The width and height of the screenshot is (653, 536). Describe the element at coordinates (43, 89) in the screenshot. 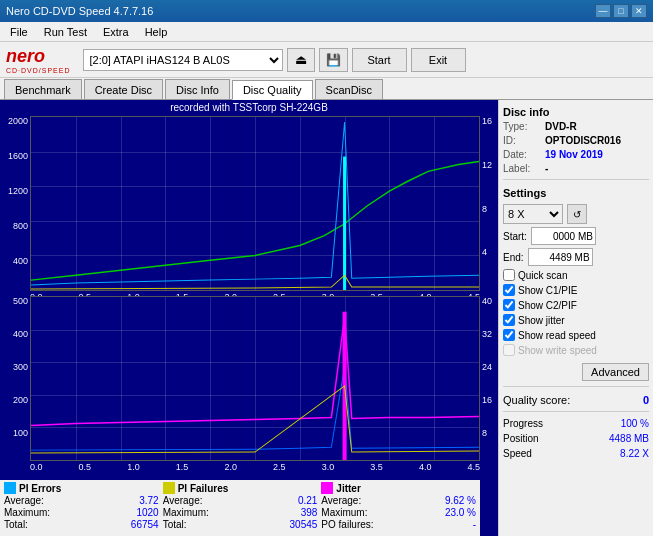

I see `tab-benchmark: Benchmark` at that location.